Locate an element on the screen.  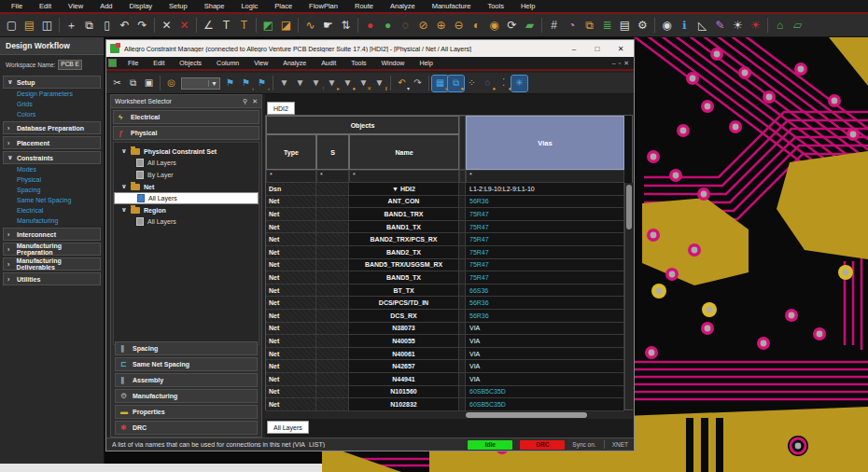
new-file-icon: ▢ is located at coordinates (11, 26).